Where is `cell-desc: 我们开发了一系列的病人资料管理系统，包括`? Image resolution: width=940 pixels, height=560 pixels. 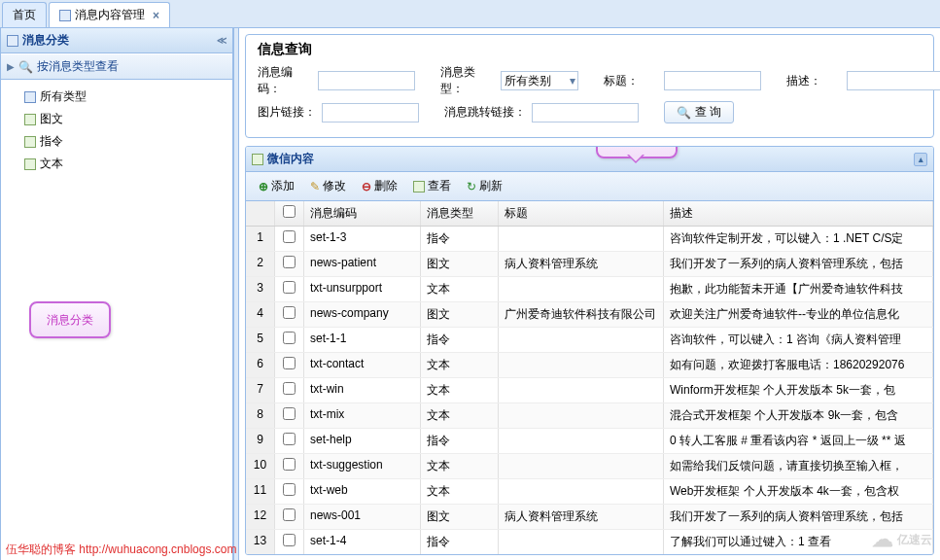 cell-desc: 我们开发了一系列的病人资料管理系统，包括 is located at coordinates (799, 264).